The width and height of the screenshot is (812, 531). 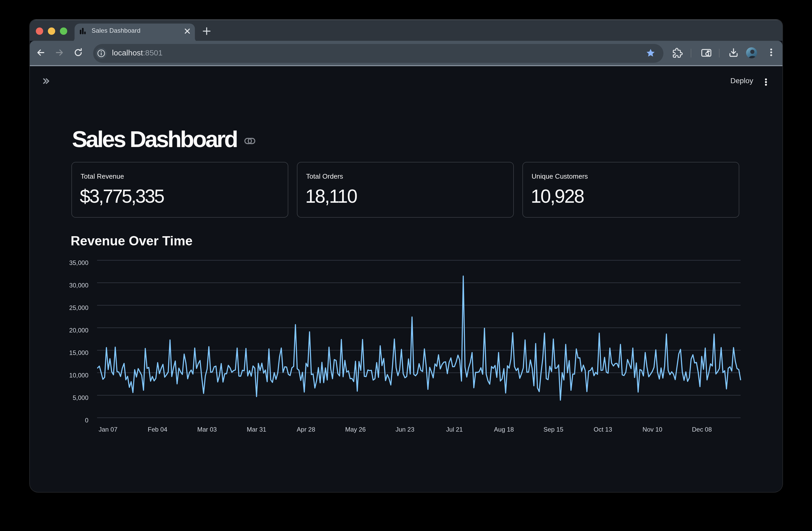 I want to click on svg-text: Jun 23, so click(x=405, y=429).